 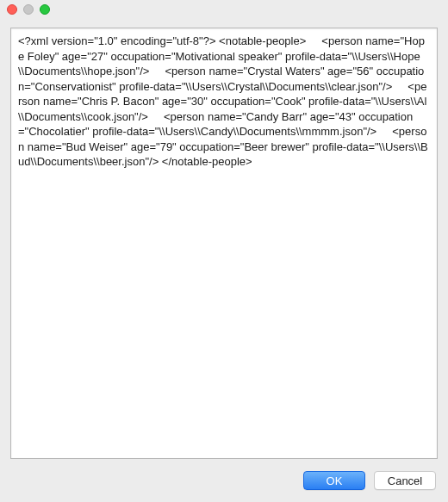 What do you see at coordinates (45, 9) in the screenshot?
I see `window-zoom-icon` at bounding box center [45, 9].